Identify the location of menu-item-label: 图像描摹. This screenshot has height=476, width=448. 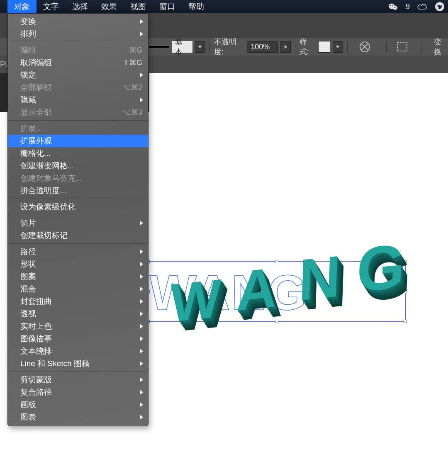
(81, 339).